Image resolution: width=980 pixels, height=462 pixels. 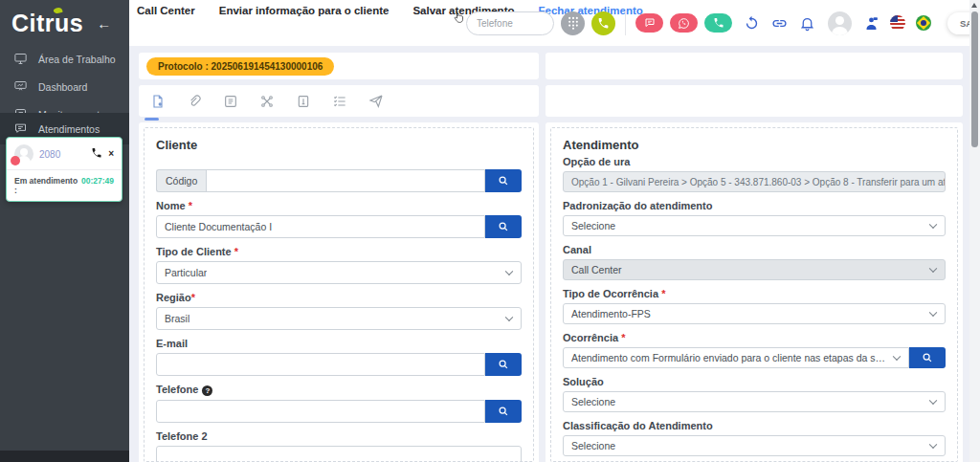 I want to click on make-call-button, so click(x=603, y=23).